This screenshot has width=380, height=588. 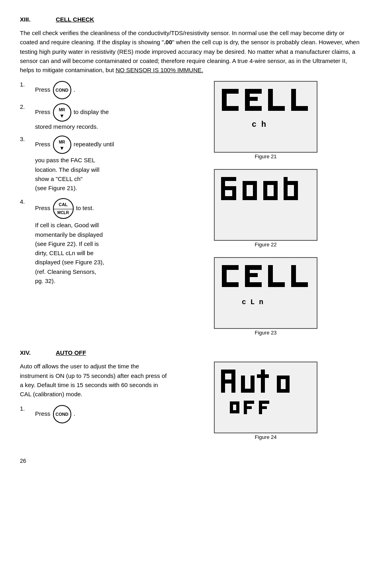 What do you see at coordinates (96, 403) in the screenshot?
I see `xiv-steps-col: Auto off allows the user to adjust the t…` at bounding box center [96, 403].